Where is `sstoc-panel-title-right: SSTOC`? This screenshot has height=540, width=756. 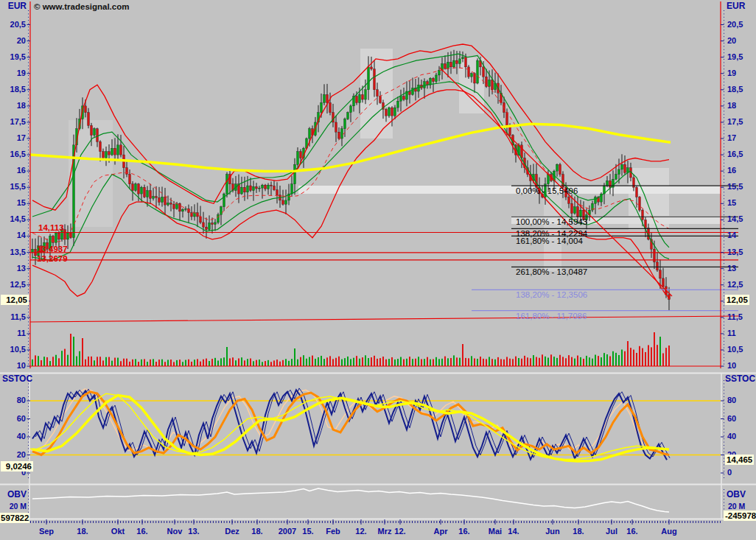
sstoc-panel-title-right: SSTOC is located at coordinates (740, 379).